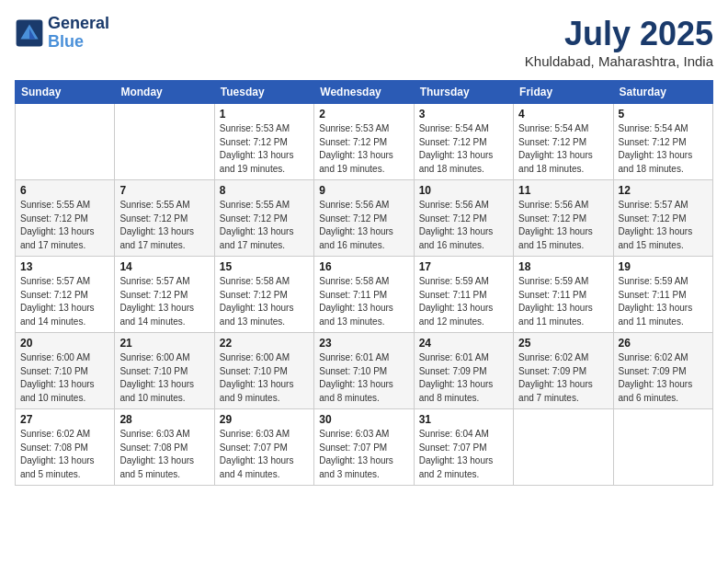  I want to click on day-number: 14, so click(164, 267).